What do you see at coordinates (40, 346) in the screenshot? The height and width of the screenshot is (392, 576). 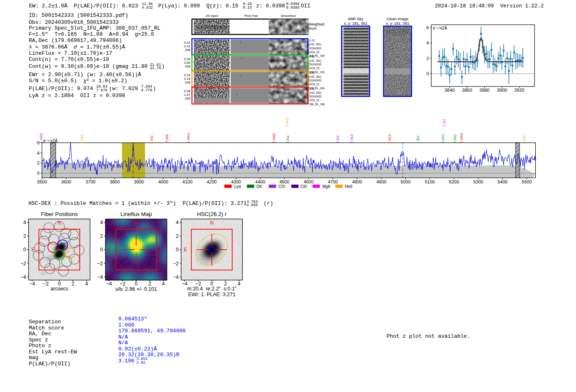 I see `svg-text: Photo z` at bounding box center [40, 346].